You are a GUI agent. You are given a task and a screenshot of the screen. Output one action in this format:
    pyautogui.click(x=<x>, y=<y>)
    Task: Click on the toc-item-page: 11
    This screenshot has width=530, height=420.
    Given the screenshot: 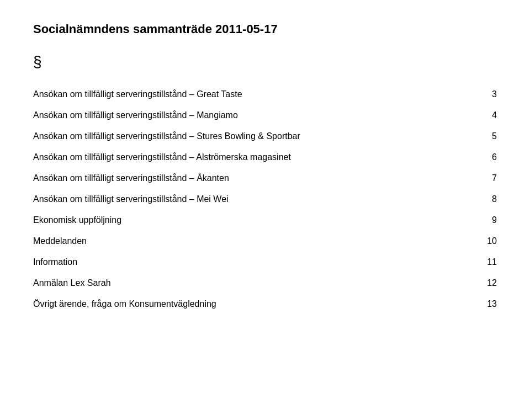 What is the action you would take?
    pyautogui.click(x=474, y=262)
    